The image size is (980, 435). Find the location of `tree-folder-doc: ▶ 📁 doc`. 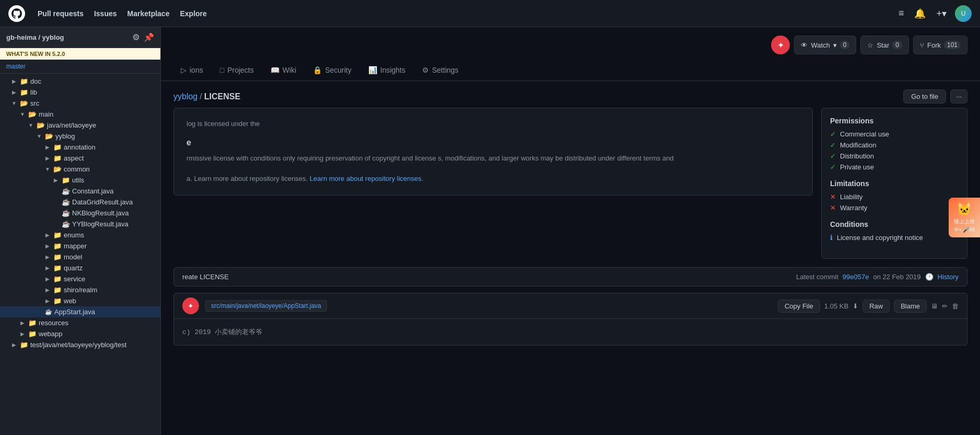

tree-folder-doc: ▶ 📁 doc is located at coordinates (80, 82).